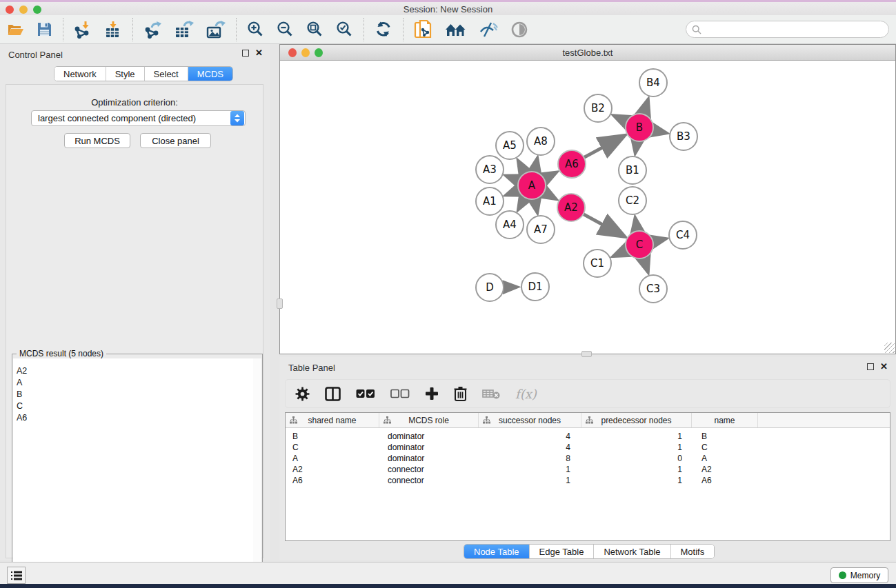 This screenshot has height=588, width=896. Describe the element at coordinates (535, 287) in the screenshot. I see `graph-node-D1: D1` at that location.